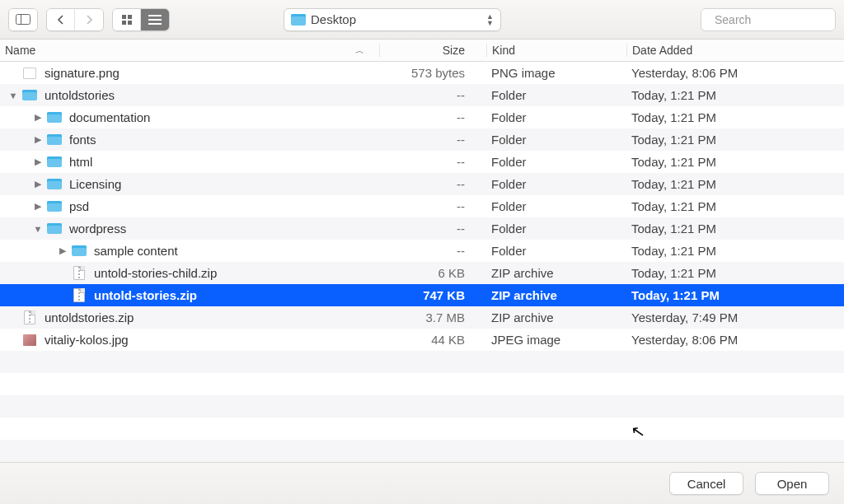 Image resolution: width=844 pixels, height=504 pixels. What do you see at coordinates (97, 229) in the screenshot?
I see `file-name: wordpress` at bounding box center [97, 229].